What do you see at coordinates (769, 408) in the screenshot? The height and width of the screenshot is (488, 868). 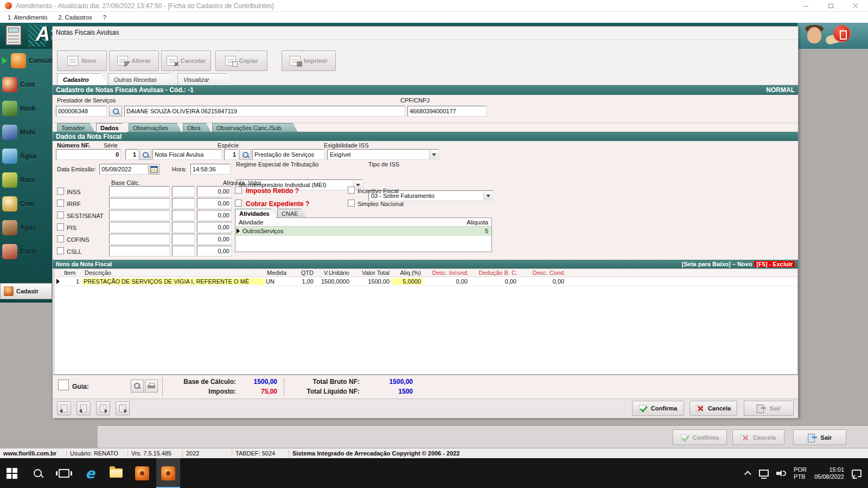 I see `sair-button: Sair` at bounding box center [769, 408].